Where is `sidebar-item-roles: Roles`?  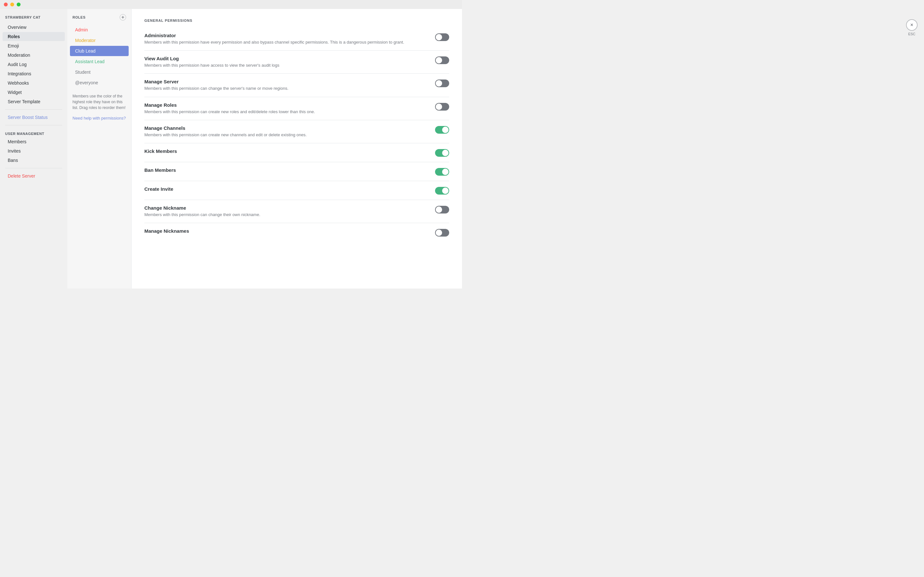
sidebar-item-roles: Roles is located at coordinates (34, 37).